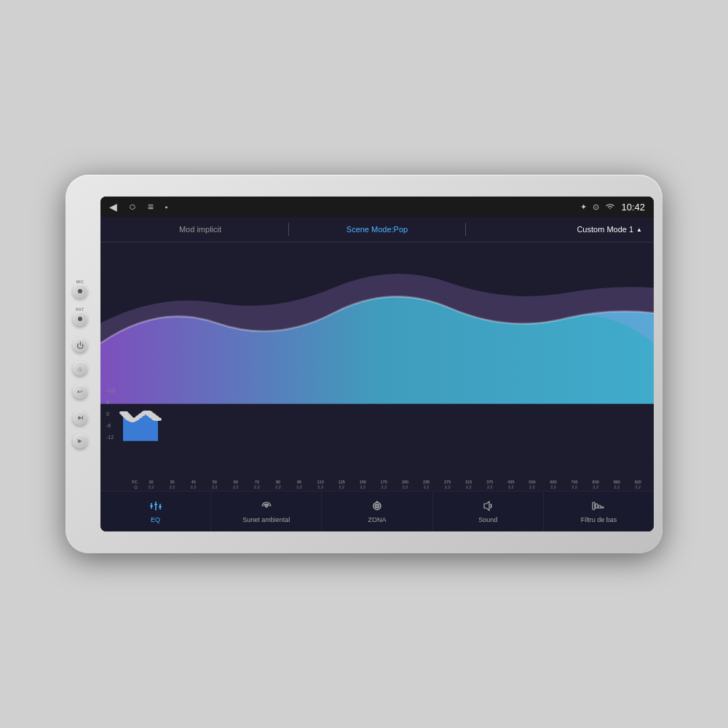 This screenshot has height=728, width=728. Describe the element at coordinates (384, 485) in the screenshot. I see `fcq-col-11: 1752.2` at that location.